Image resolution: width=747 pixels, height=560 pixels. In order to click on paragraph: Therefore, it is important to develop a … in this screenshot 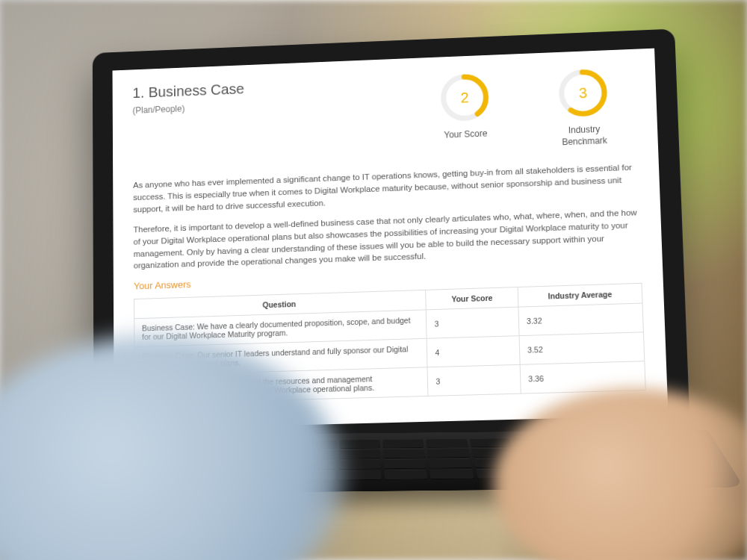, I will do `click(387, 240)`.